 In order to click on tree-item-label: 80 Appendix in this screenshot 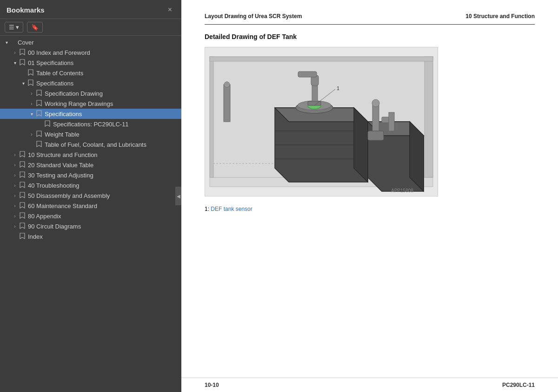, I will do `click(105, 216)`.